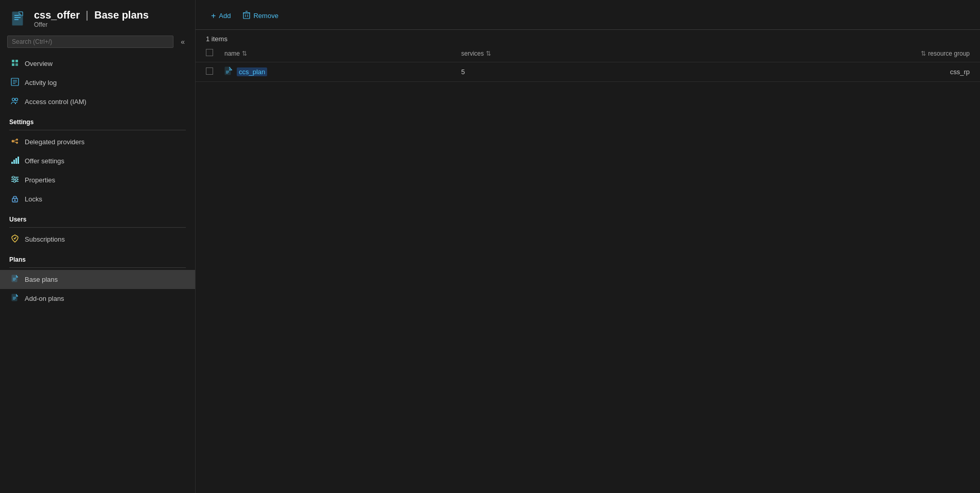 The height and width of the screenshot is (493, 980). Describe the element at coordinates (44, 161) in the screenshot. I see `sidebar-item-label: Offer settings` at that location.